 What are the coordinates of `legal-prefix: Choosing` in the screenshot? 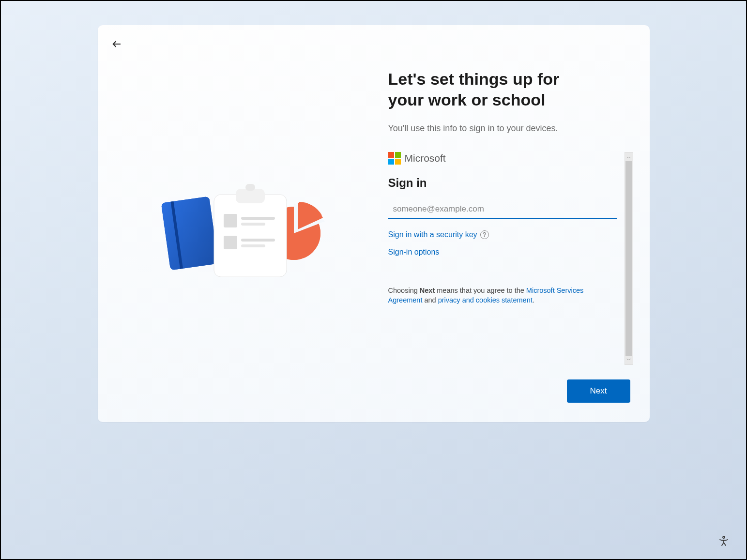 It's located at (404, 290).